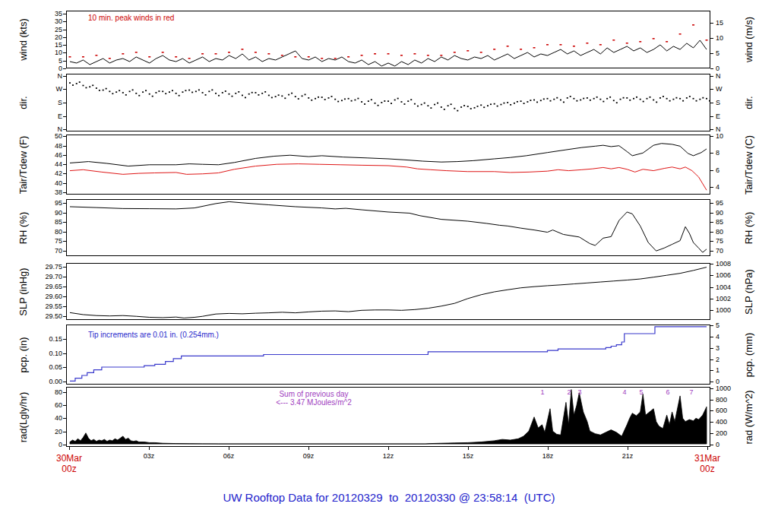 Image resolution: width=778 pixels, height=532 pixels. I want to click on panel-tair, so click(388, 164).